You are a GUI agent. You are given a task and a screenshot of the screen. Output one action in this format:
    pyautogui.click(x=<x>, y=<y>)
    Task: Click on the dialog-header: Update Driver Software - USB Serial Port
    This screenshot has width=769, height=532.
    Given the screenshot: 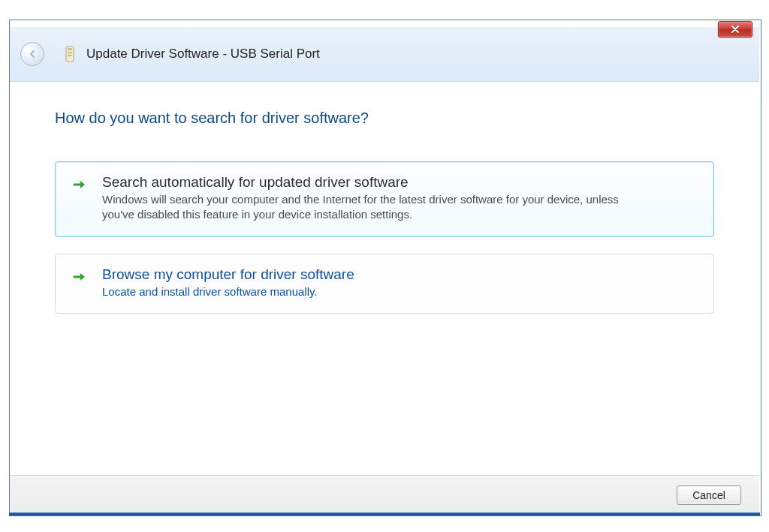 What is the action you would take?
    pyautogui.click(x=384, y=54)
    